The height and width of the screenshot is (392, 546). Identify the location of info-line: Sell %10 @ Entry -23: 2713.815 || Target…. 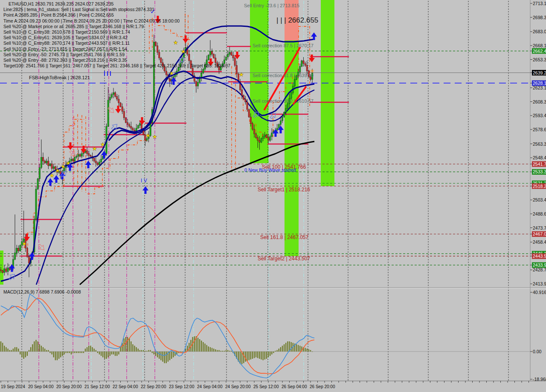
(65, 49).